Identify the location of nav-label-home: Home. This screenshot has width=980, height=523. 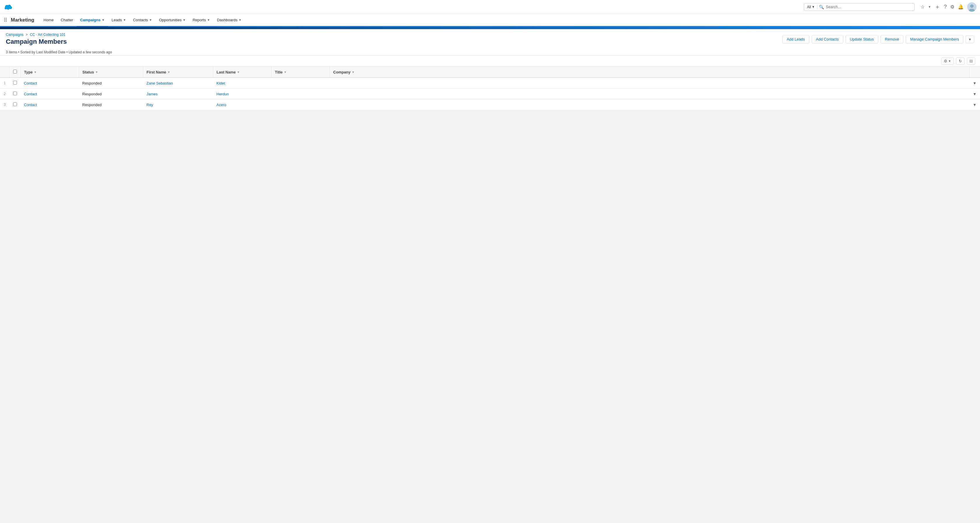
(49, 20).